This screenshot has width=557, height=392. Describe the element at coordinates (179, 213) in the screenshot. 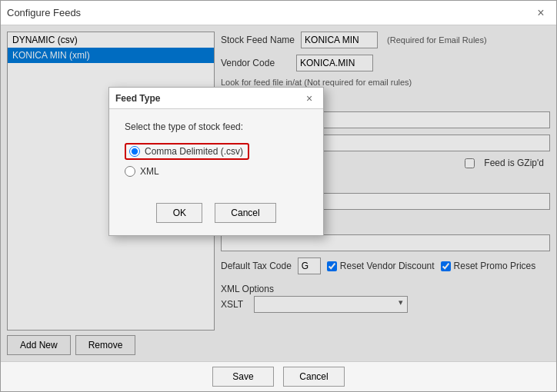

I see `modal-ok-button: OK` at that location.